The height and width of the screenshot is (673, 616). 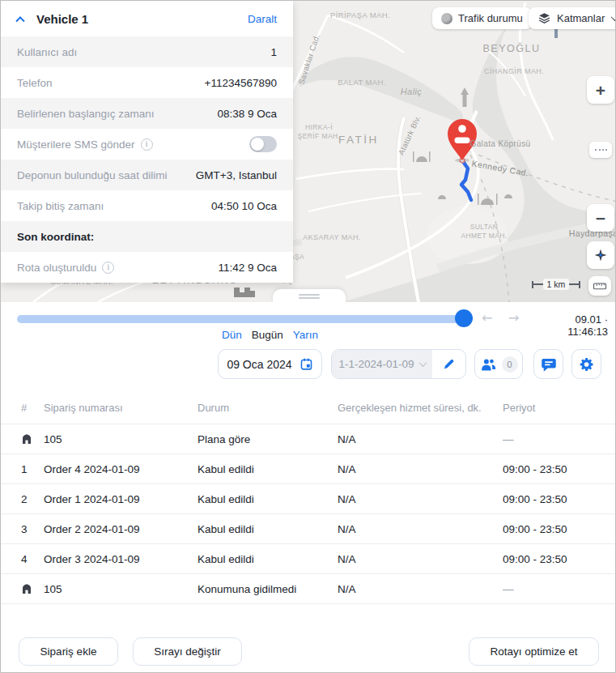 I want to click on col-status: Durum, so click(x=267, y=408).